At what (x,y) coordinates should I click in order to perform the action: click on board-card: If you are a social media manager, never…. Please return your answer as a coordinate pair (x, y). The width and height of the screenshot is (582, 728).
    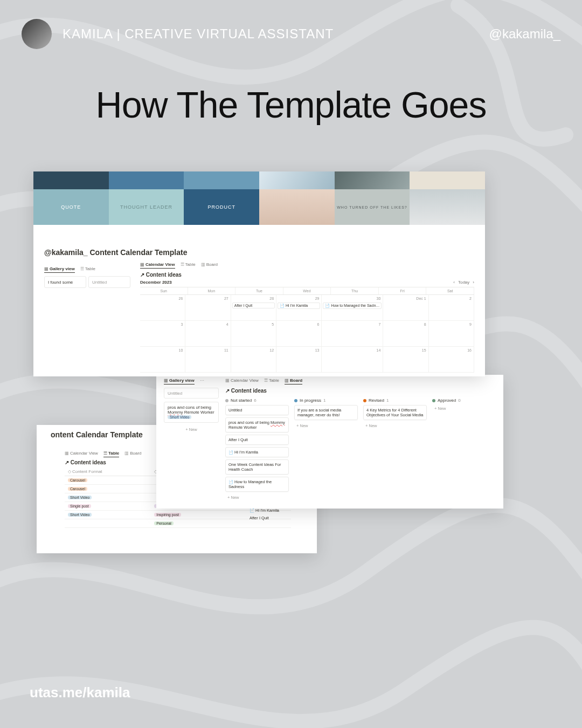
    Looking at the image, I should click on (326, 413).